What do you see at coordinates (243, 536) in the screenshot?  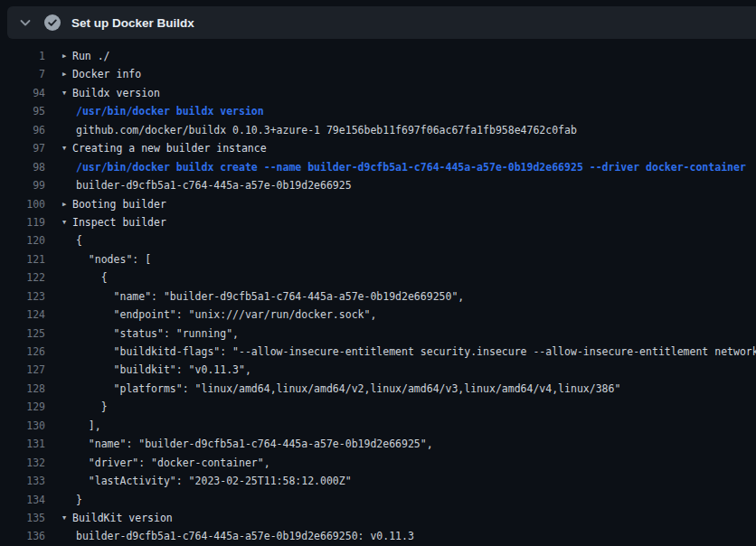 I see `log-text: builder-d9cfb5a1-c764-445a-a57e-0b19d2e6…` at bounding box center [243, 536].